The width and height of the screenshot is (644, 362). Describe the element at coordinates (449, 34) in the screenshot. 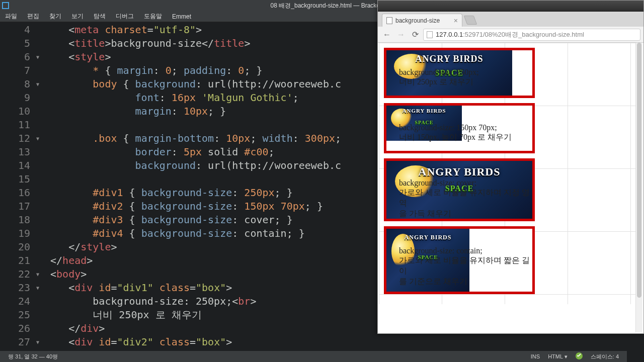

I see `url-host: 127.0.0.1` at that location.